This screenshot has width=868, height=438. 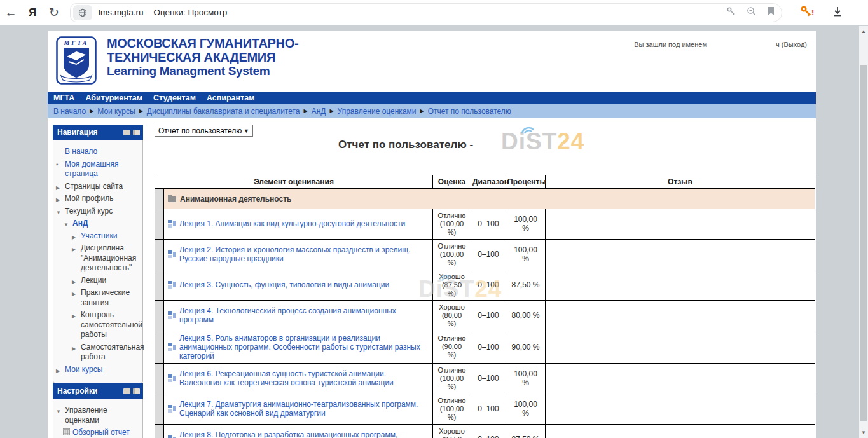 I want to click on report-title: Отчет по пользователю -, so click(x=406, y=145).